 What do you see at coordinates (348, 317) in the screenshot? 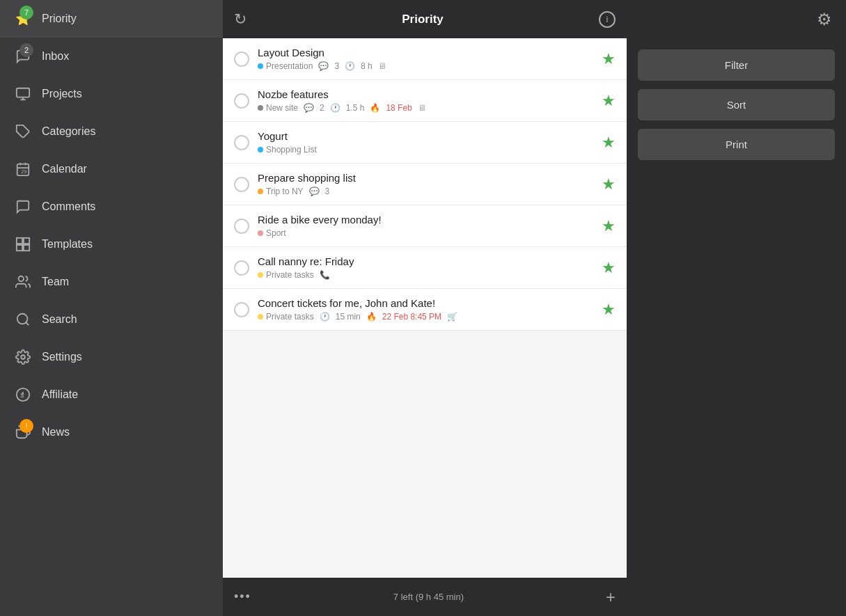
I see `time-value: 15 min` at bounding box center [348, 317].